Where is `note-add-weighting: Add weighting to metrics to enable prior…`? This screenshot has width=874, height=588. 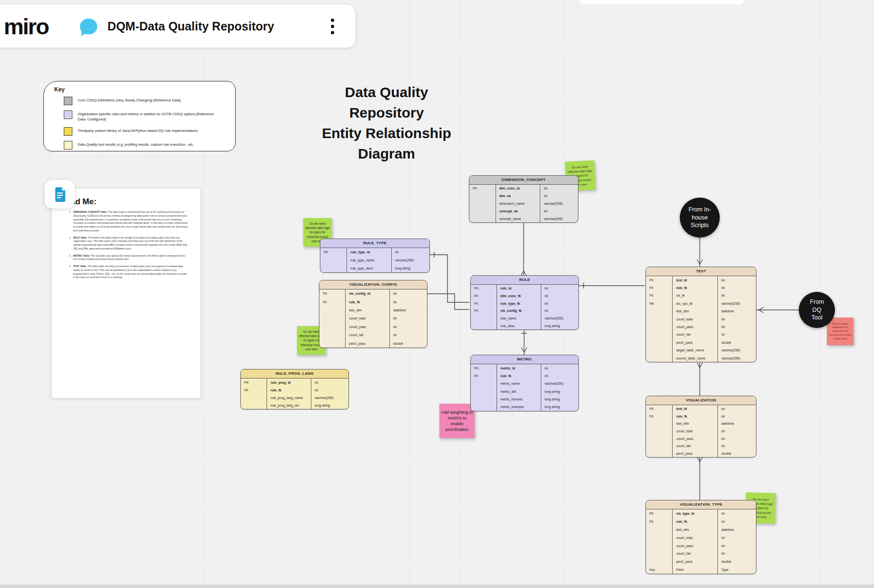 note-add-weighting: Add weighting to metrics to enable prior… is located at coordinates (457, 421).